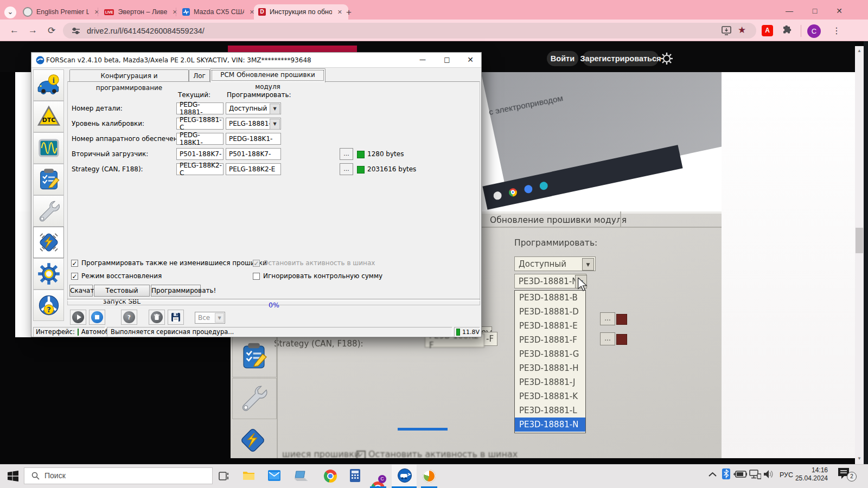 This screenshot has width=868, height=488. I want to click on photo2-combo-available: Доступный ▼, so click(555, 264).